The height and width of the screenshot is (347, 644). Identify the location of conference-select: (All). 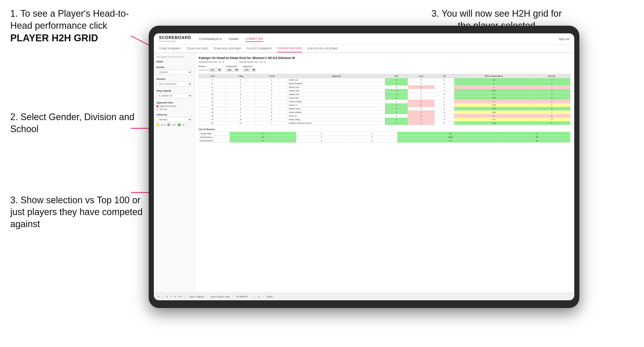
(232, 70).